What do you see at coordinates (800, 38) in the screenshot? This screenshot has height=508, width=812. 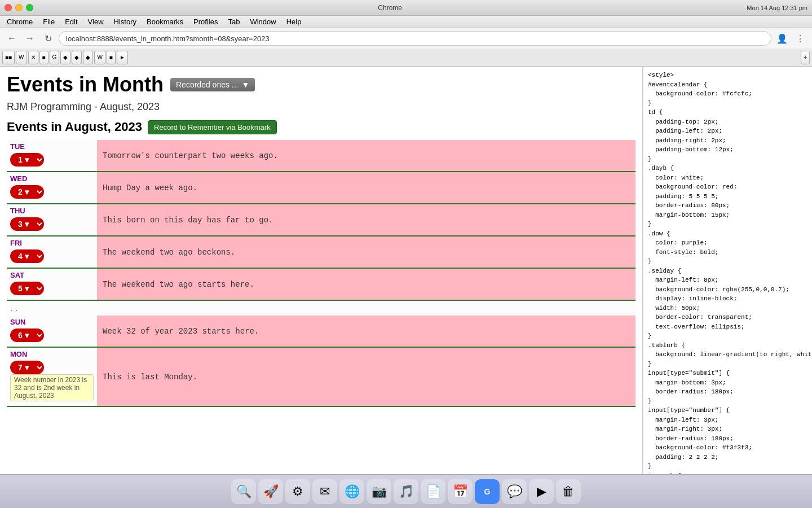 I see `menu-button: ⋮` at bounding box center [800, 38].